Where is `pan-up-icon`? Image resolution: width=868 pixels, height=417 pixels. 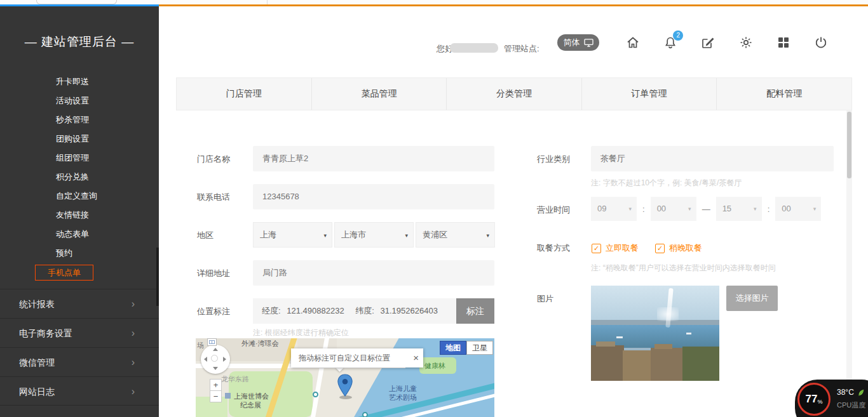
pan-up-icon is located at coordinates (215, 349).